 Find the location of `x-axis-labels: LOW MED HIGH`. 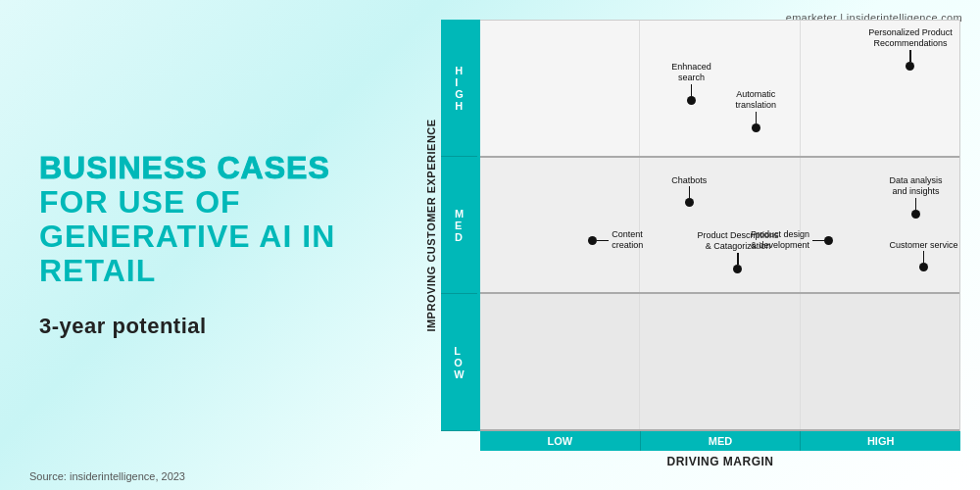

x-axis-labels: LOW MED HIGH is located at coordinates (720, 441).